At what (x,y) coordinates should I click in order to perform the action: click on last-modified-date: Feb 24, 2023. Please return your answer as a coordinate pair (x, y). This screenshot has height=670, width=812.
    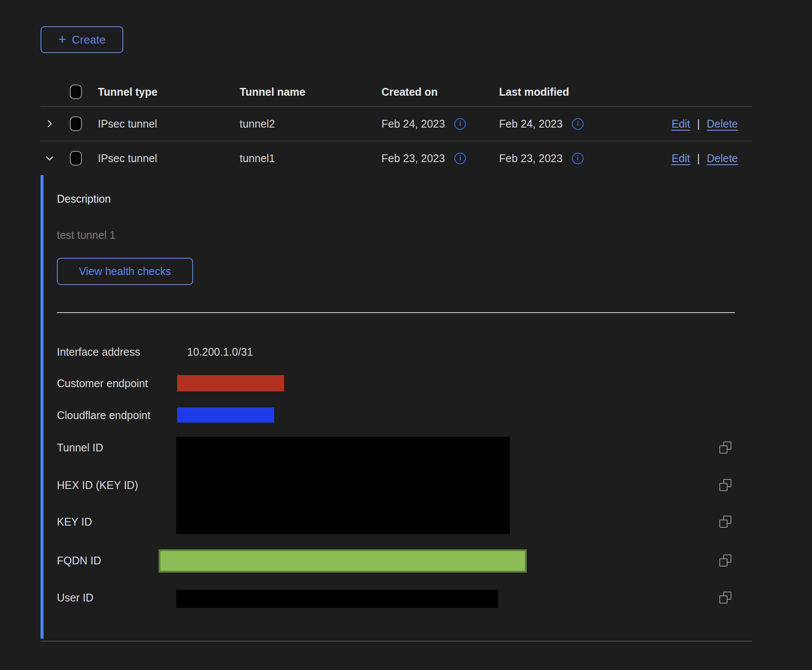
    Looking at the image, I should click on (531, 124).